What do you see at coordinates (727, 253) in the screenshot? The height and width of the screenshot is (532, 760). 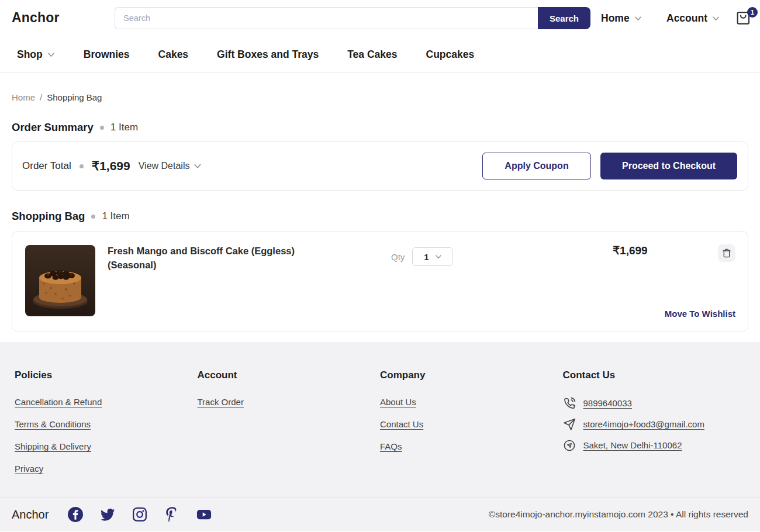 I see `trash-icon` at bounding box center [727, 253].